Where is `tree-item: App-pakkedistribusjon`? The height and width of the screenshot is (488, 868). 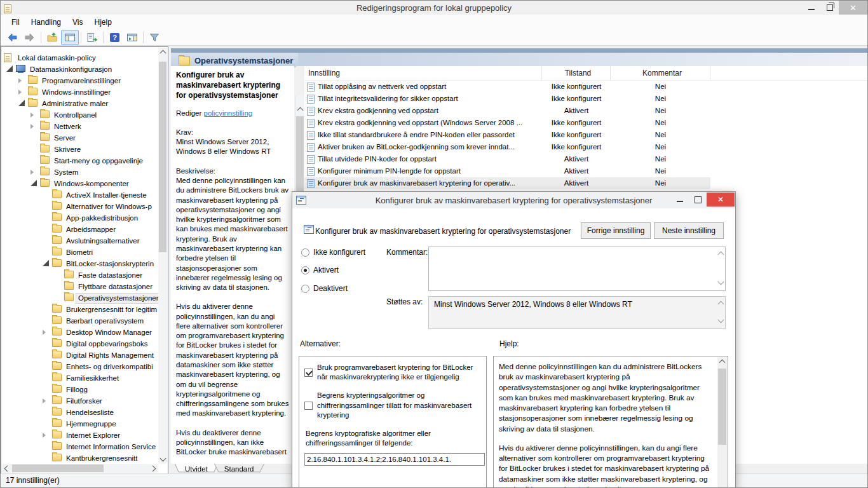 tree-item: App-pakkedistribusjon is located at coordinates (80, 218).